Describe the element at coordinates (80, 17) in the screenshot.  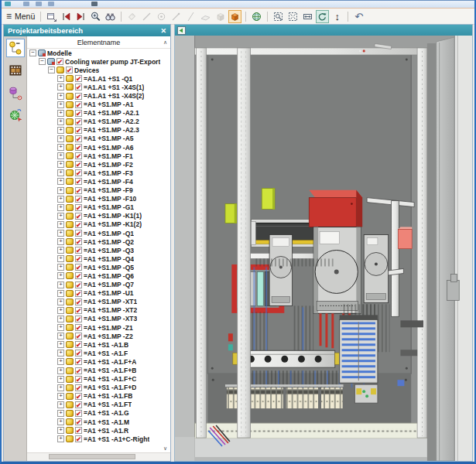
I see `go-next-icon` at that location.